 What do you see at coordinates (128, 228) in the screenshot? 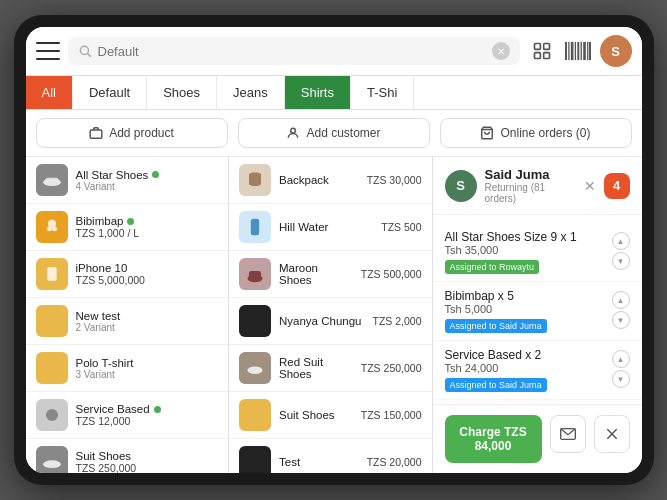
I see `list-item: Bibimbap TZS 1,000 / L` at bounding box center [128, 228].